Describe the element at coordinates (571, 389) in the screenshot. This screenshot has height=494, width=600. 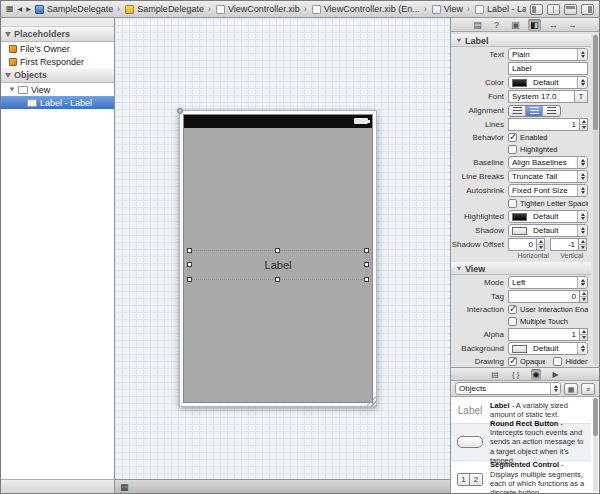
I see `grid-view-icon: ▦` at that location.